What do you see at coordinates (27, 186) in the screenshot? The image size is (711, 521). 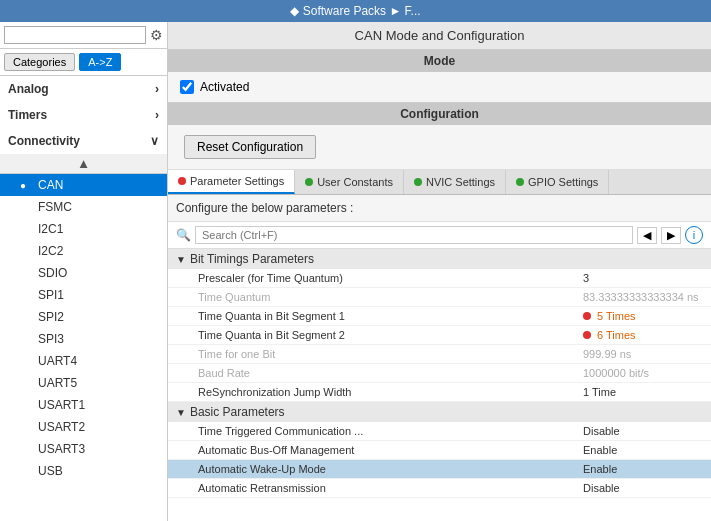 I see `can-active-icon: ●` at bounding box center [27, 186].